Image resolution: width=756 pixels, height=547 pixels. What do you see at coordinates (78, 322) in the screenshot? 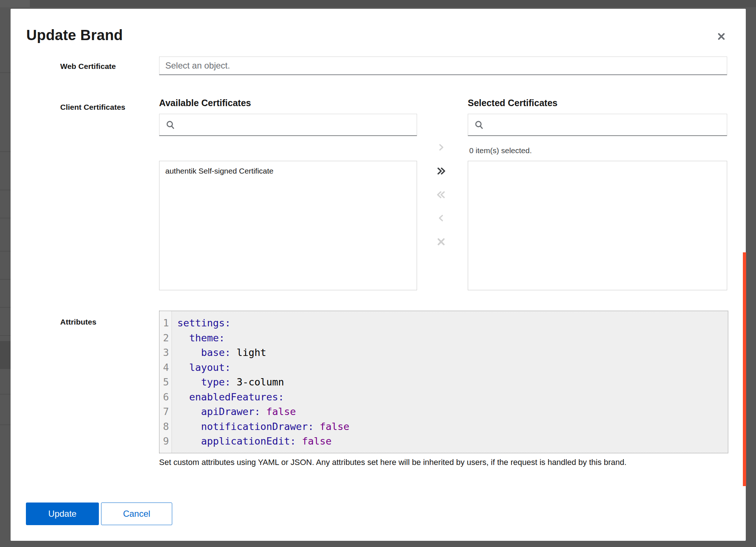
I see `attributes-label: Attributes` at bounding box center [78, 322].